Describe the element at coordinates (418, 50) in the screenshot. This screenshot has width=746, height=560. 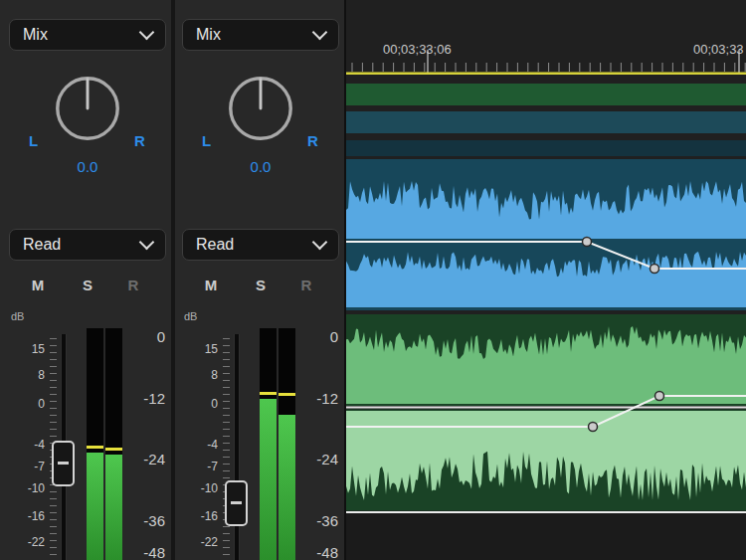
I see `timecode-label: 00;03;33;06` at that location.